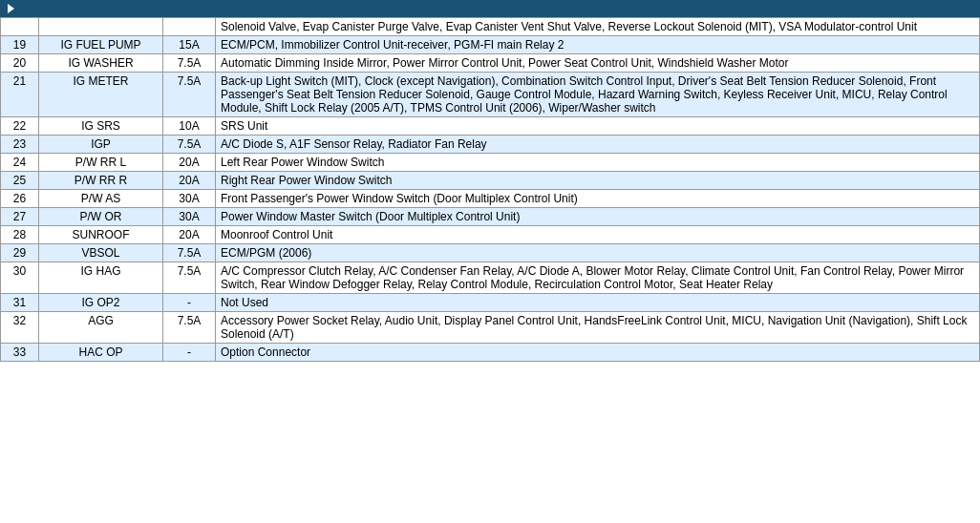 The width and height of the screenshot is (980, 523). What do you see at coordinates (598, 145) in the screenshot?
I see `fuse-description: A/C Diode S, A1F Sensor Relay, Radiator …` at bounding box center [598, 145].